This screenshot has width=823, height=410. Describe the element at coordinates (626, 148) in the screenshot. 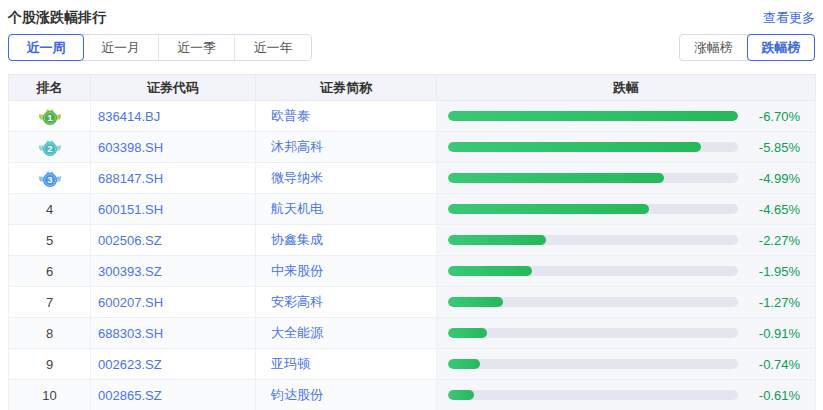

I see `decline-bar: -5.85%` at that location.